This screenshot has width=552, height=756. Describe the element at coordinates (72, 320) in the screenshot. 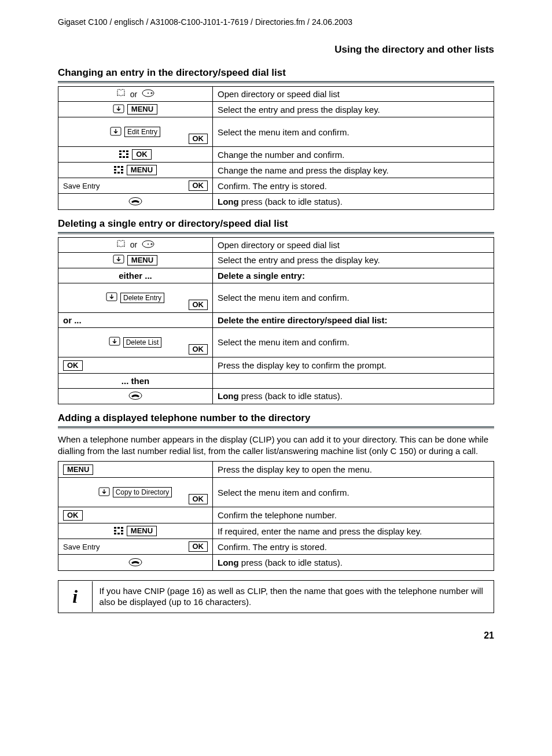

I see `or-label: or ...` at that location.